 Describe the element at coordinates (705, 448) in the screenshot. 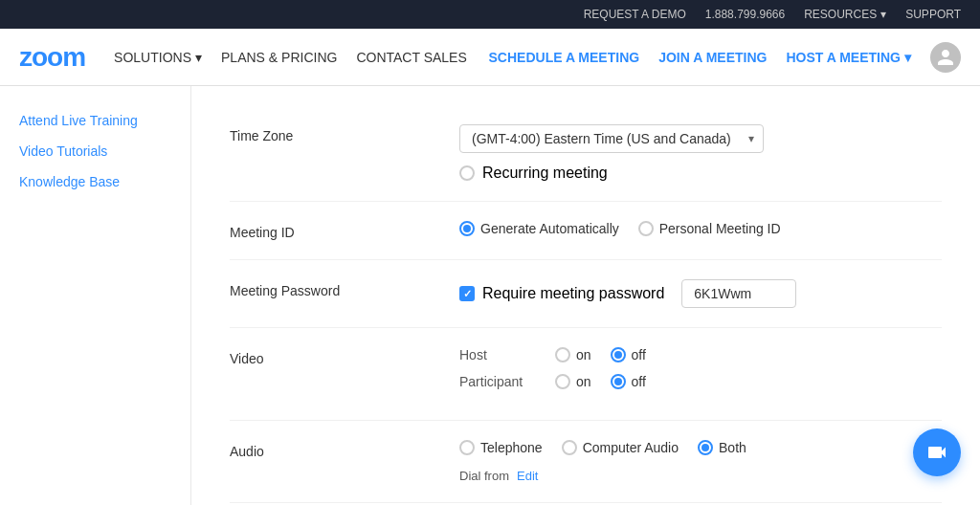

I see `both-radio` at that location.